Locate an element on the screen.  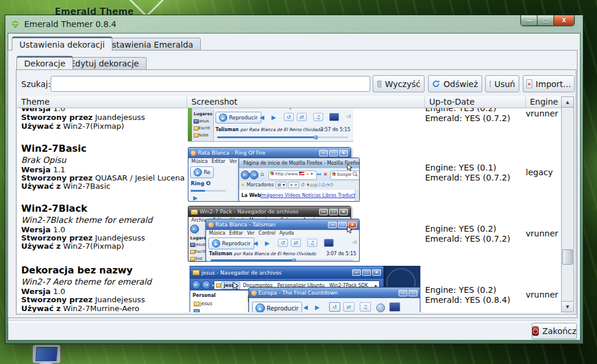
search-label: Szukaj: is located at coordinates (36, 84).